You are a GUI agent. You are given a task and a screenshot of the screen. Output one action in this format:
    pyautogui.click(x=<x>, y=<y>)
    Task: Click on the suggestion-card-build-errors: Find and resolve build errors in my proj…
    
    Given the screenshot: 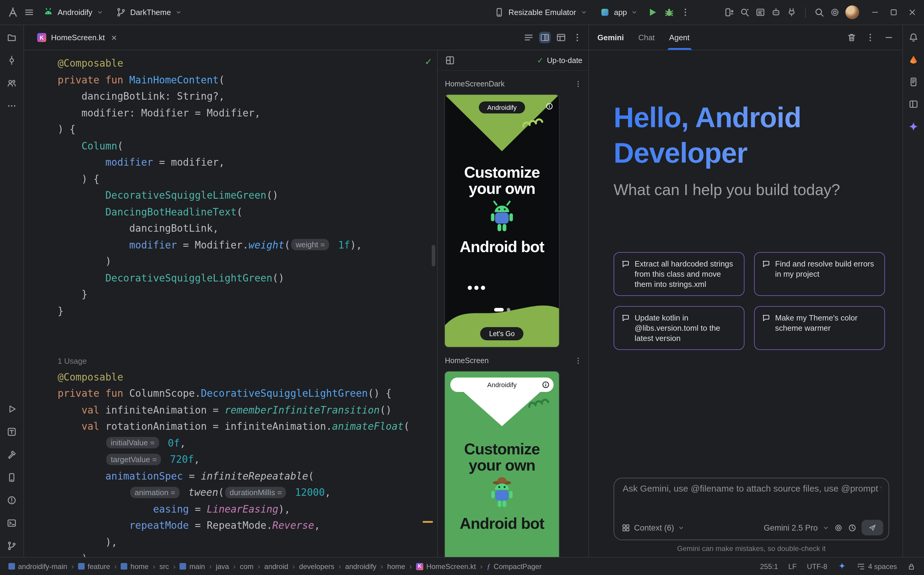 What is the action you would take?
    pyautogui.click(x=819, y=274)
    